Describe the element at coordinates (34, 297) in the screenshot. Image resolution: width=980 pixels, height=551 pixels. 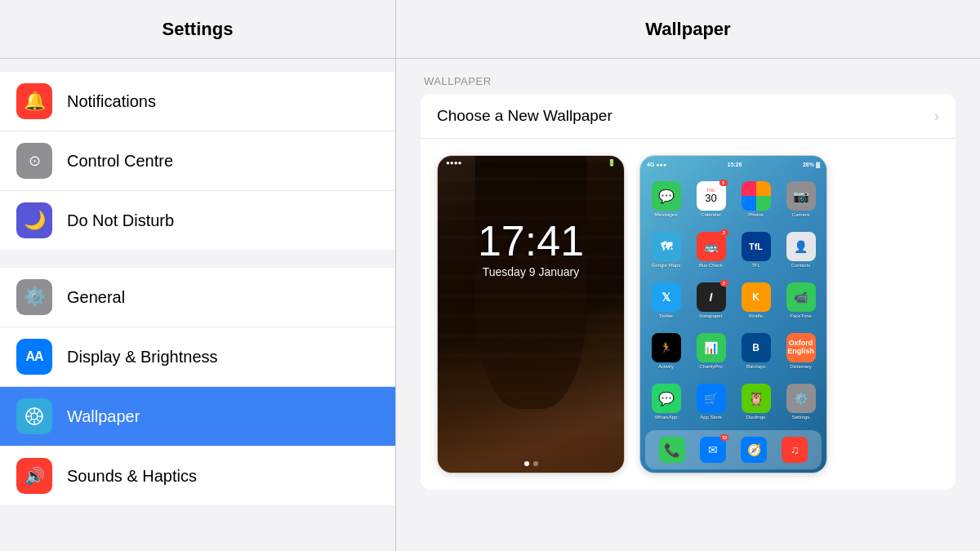
I see `general-icon: ⚙️` at that location.